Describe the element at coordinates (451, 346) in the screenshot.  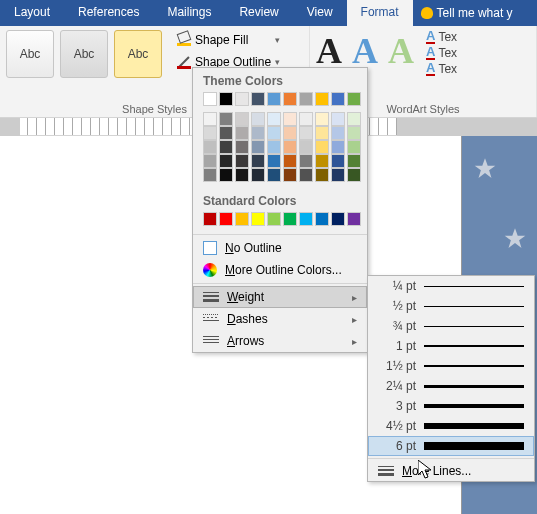
I see `weight-option: 1 pt` at that location.